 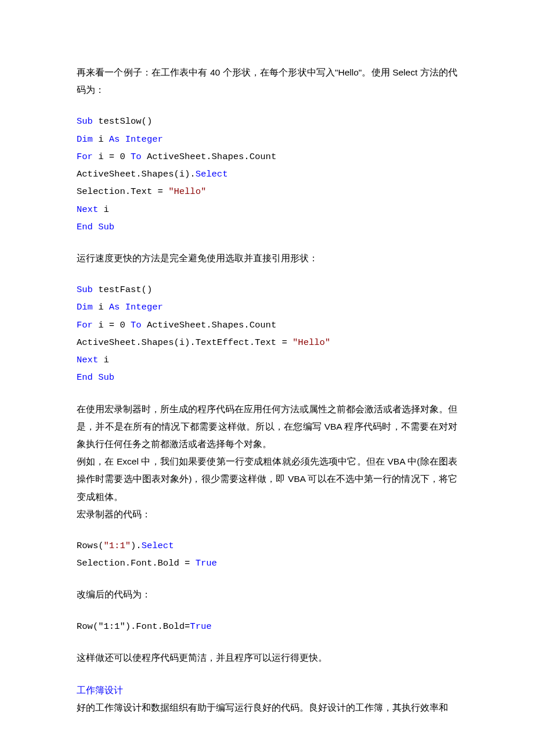 What do you see at coordinates (267, 690) in the screenshot?
I see `section-heading-workbook-design: 工作簿设计` at bounding box center [267, 690].